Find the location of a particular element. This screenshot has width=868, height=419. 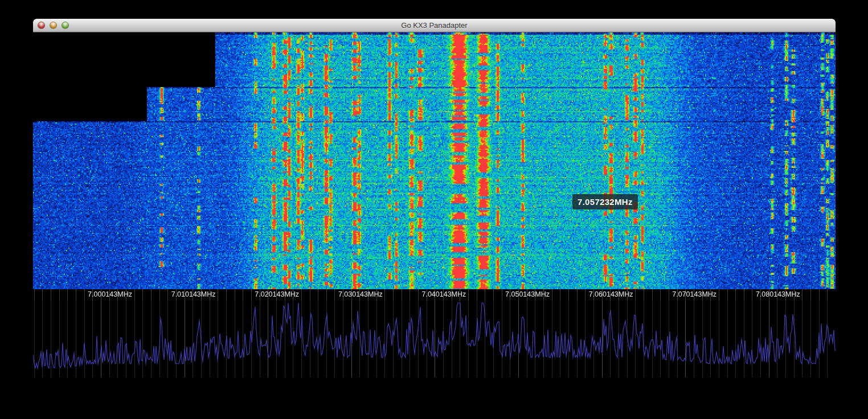

axis-label: 7.030143MHz is located at coordinates (361, 294).